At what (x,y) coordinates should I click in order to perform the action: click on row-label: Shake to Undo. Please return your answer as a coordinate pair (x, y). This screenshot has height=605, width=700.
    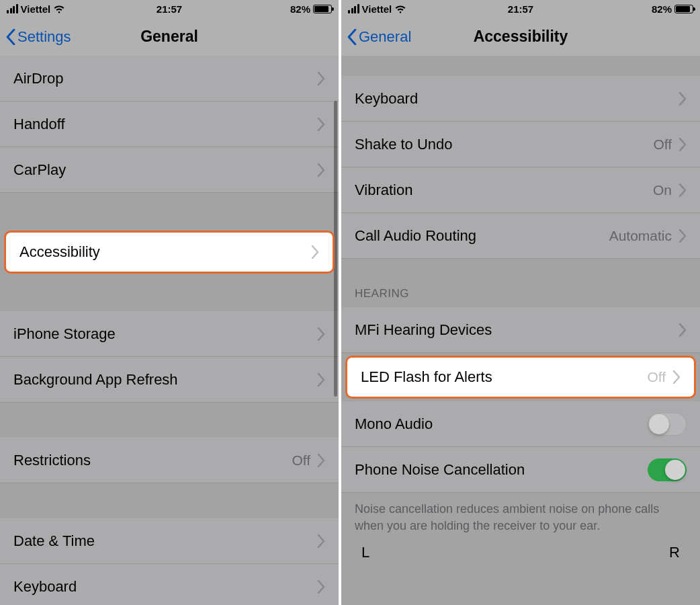
    Looking at the image, I should click on (504, 145).